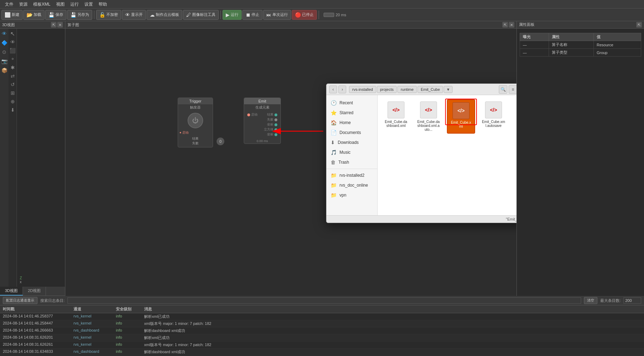 Image resolution: width=644 pixels, height=356 pixels. Describe the element at coordinates (195, 122) in the screenshot. I see `trigger-node: Trigger 触发器 ⏻ ● 启动 结果 失败` at that location.